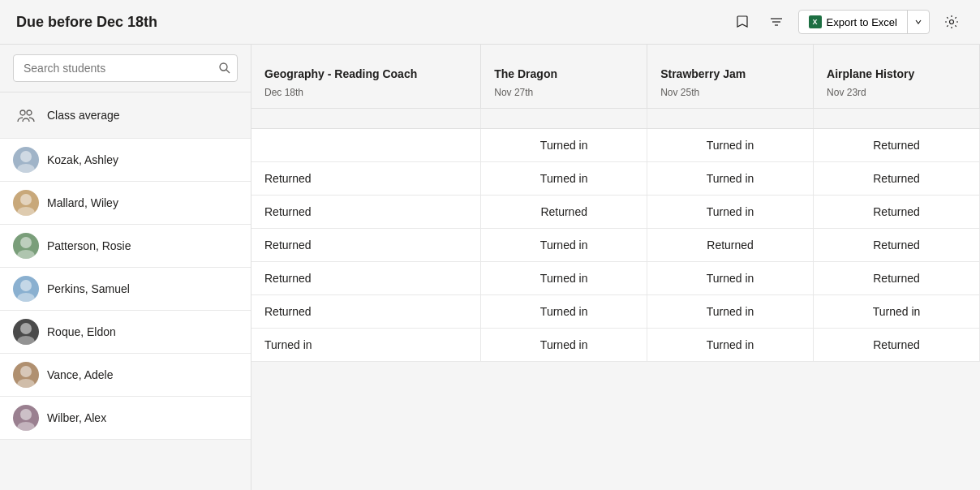  Describe the element at coordinates (225, 68) in the screenshot. I see `search-icon` at that location.